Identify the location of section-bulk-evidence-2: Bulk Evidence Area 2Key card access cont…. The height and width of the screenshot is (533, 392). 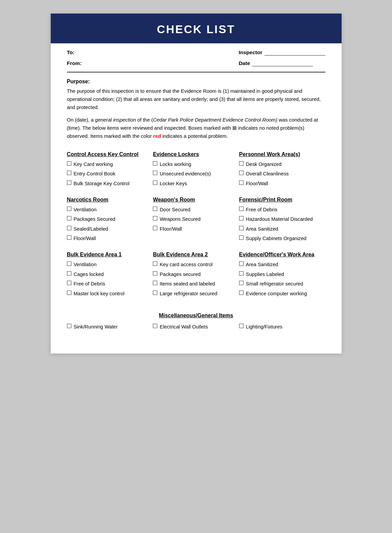
(196, 276).